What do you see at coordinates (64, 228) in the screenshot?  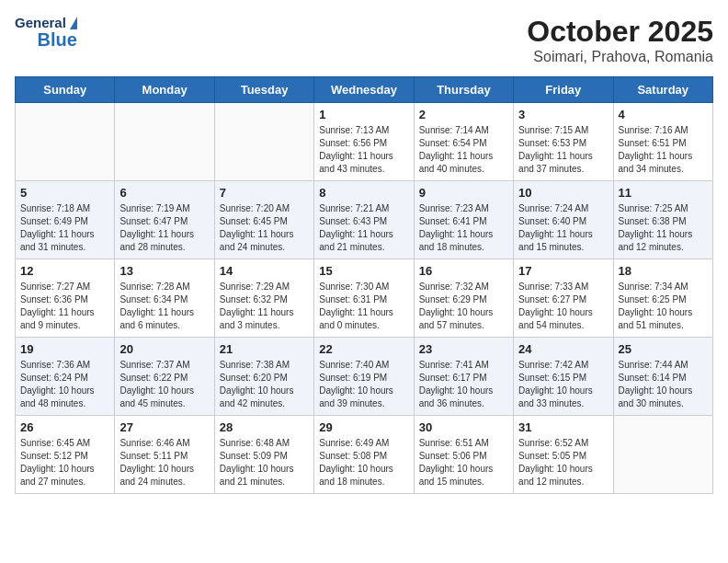 I see `day-content: Sunrise: 7:18 AM Sunset: 6:49 PM Dayligh…` at bounding box center [64, 228].